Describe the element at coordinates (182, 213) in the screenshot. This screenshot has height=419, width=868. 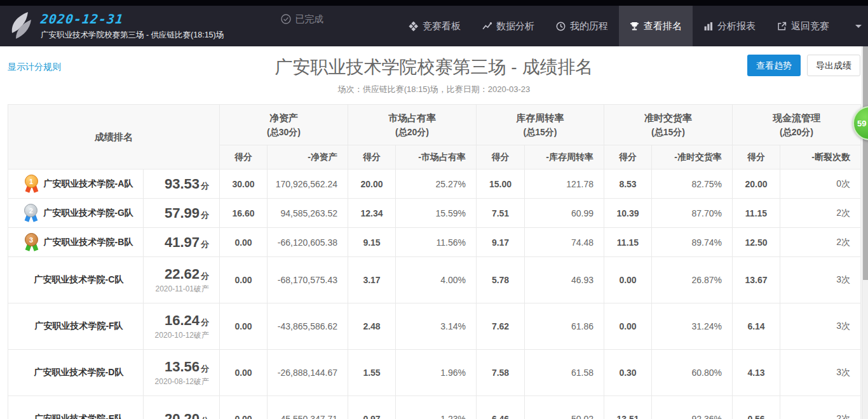
I see `total-score-cell: 57.99分` at that location.